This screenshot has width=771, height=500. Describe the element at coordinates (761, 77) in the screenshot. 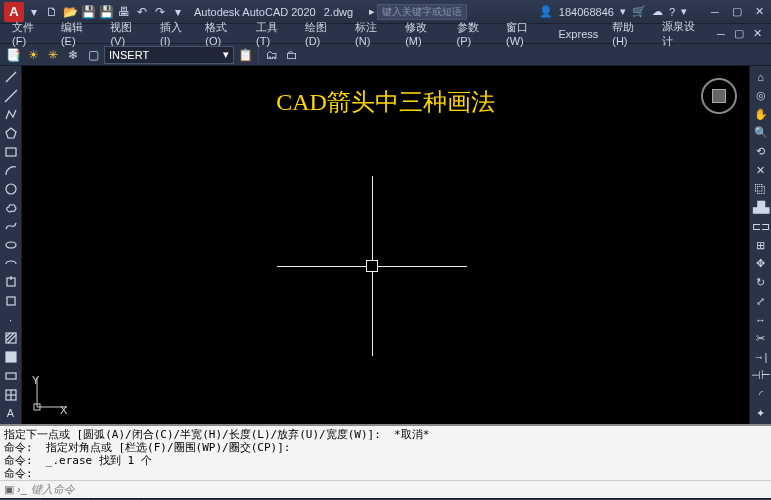

I see `nav-home-icon: ⌂` at that location.